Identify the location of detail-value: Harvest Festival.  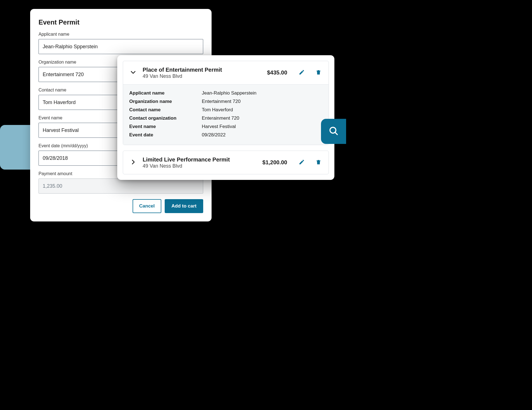
(262, 127).